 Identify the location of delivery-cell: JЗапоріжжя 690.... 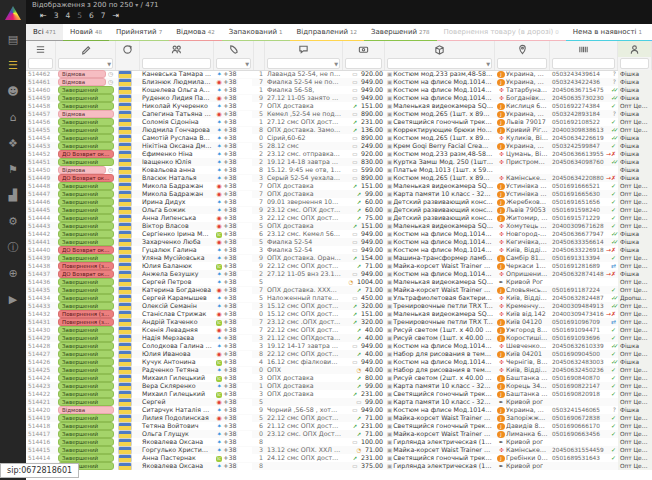
(522, 418).